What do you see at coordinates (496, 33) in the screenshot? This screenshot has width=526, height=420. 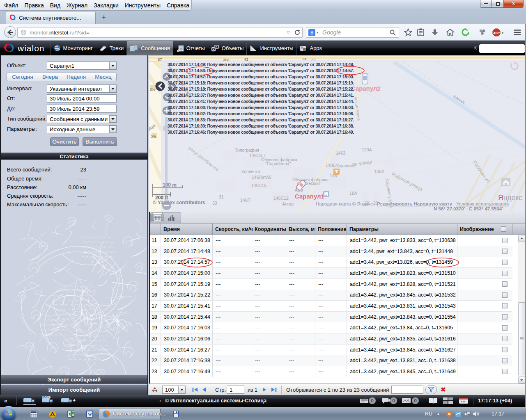 I see `svg-text: ABP` at bounding box center [496, 33].